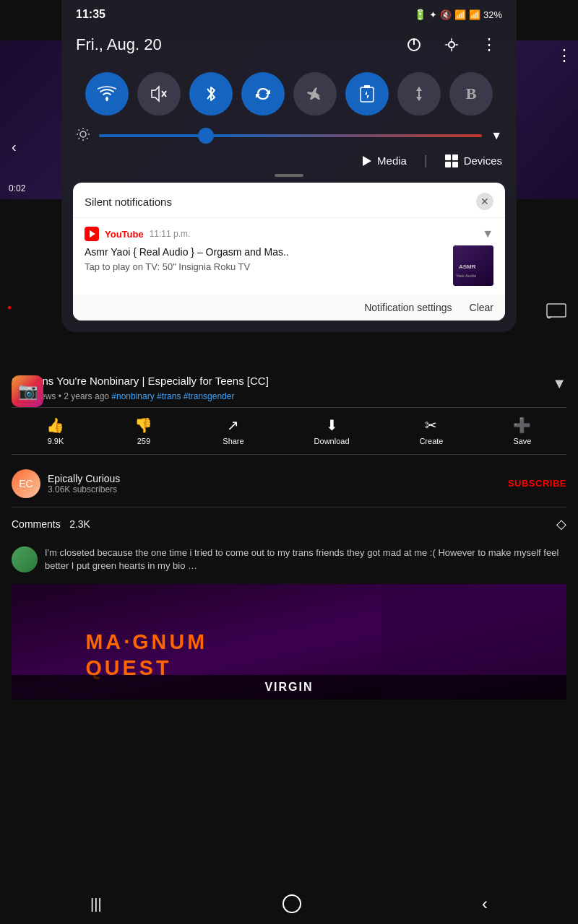 The width and height of the screenshot is (578, 924). I want to click on youtube-app-icon, so click(92, 234).